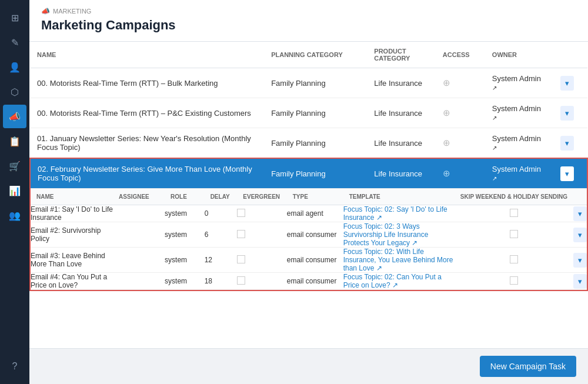  What do you see at coordinates (519, 55) in the screenshot?
I see `th-owner: OWNER` at bounding box center [519, 55].